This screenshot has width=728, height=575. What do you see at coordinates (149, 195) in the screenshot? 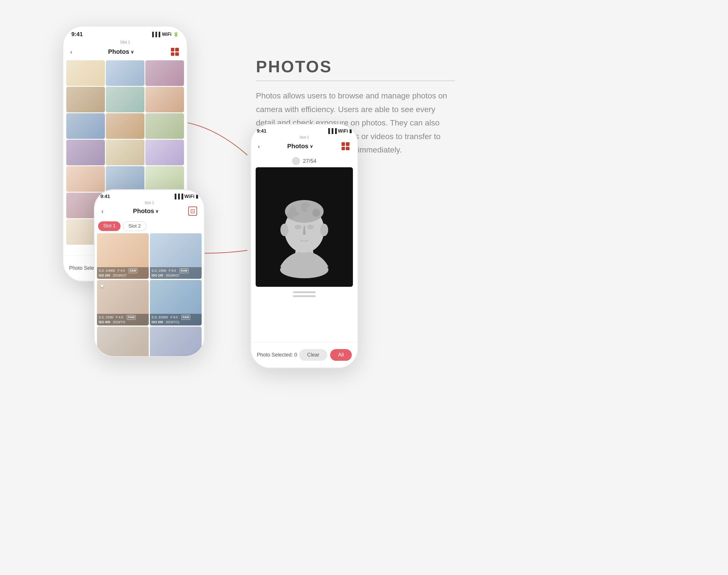
I see `phone2-status-bar: 9:41 ▐▐▐ WiFi ▮` at bounding box center [149, 195].